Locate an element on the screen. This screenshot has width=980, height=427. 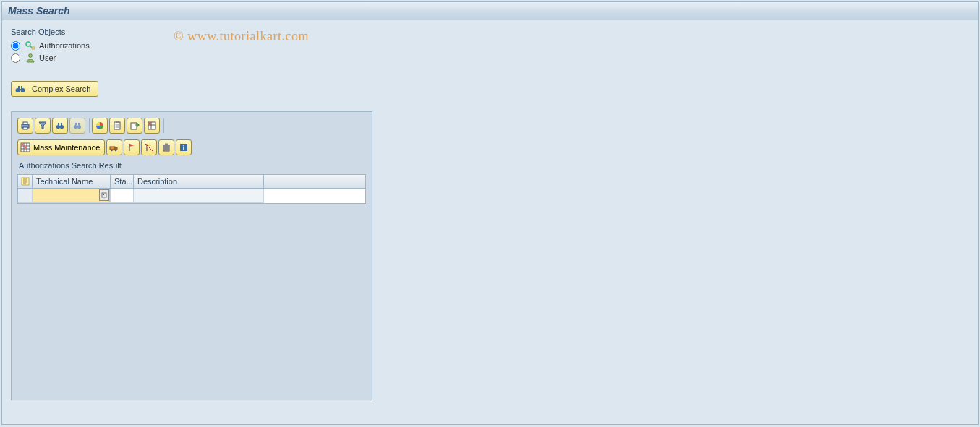
flag-red-icon is located at coordinates (132, 147).